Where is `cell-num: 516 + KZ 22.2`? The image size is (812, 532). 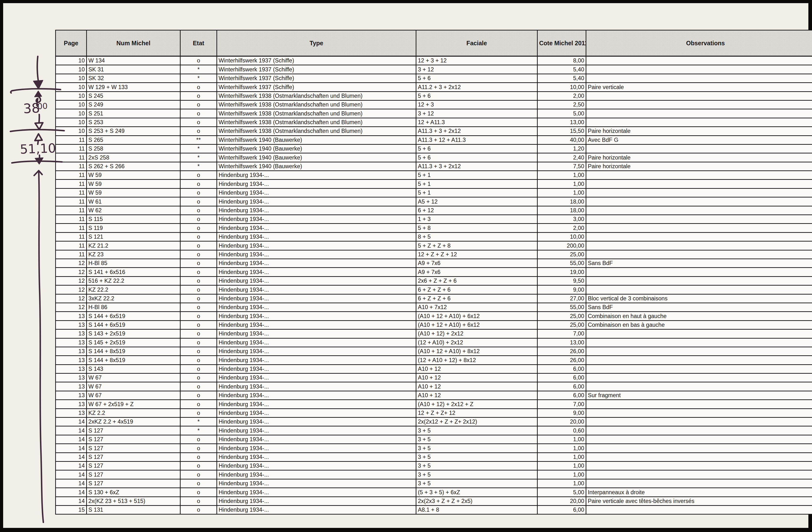 cell-num: 516 + KZ 22.2 is located at coordinates (134, 281).